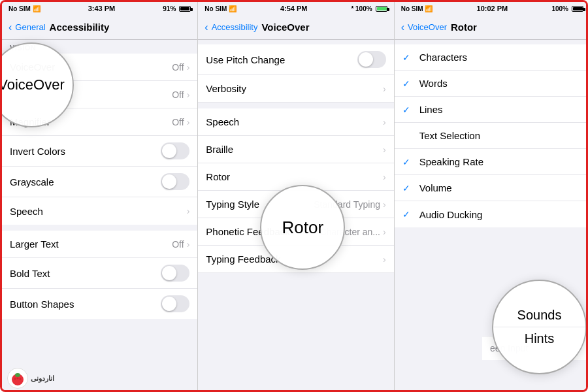 The width and height of the screenshot is (588, 392). What do you see at coordinates (188, 122) in the screenshot?
I see `magnifier-chevron-icon: ›` at bounding box center [188, 122].